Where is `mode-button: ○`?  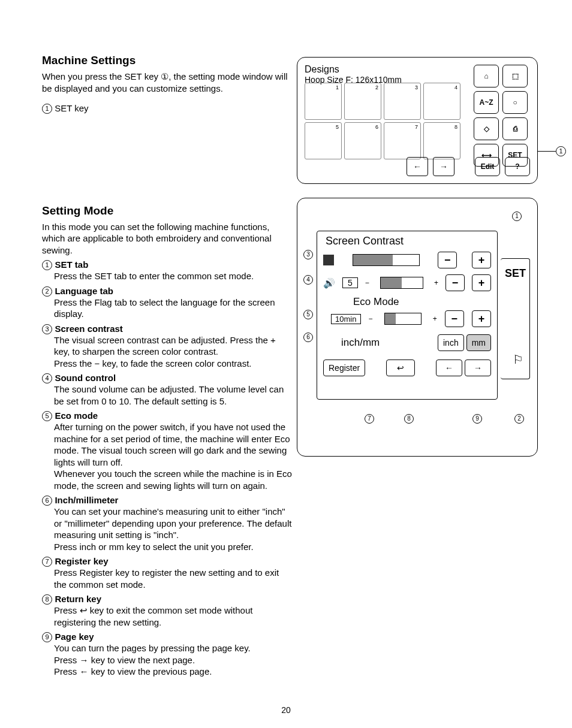 mode-button: ○ is located at coordinates (515, 102).